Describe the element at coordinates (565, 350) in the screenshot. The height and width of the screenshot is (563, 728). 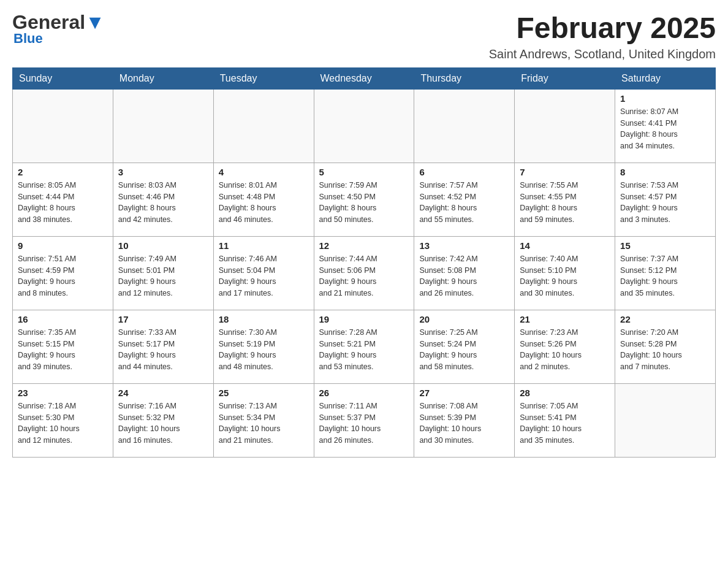
I see `day-info: Sunrise: 7:23 AM Sunset: 5:26 PM Dayligh…` at that location.